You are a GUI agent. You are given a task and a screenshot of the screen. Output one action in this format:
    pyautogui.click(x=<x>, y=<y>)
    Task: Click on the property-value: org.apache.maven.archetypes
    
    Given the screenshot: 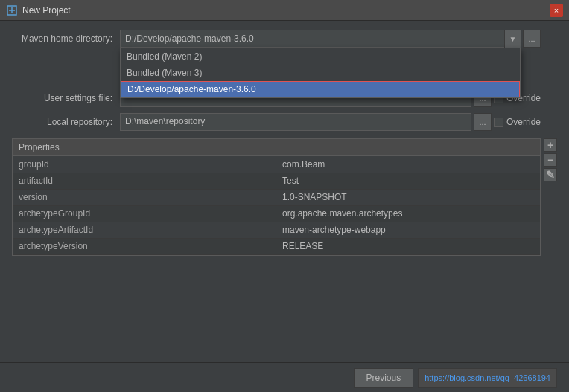 What is the action you would take?
    pyautogui.click(x=408, y=213)
    